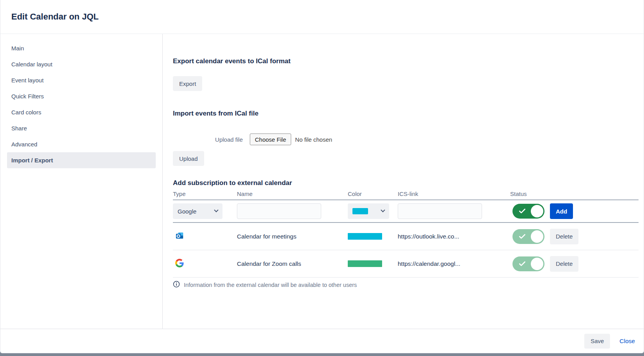  I want to click on sidebar-item-calendar-layout: Calendar layout, so click(81, 64).